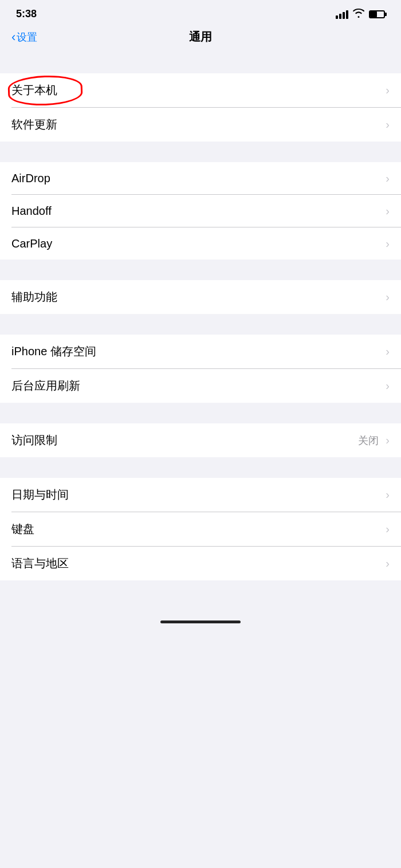 The width and height of the screenshot is (401, 868). I want to click on settings-item-airdrop: AirDrop ›, so click(200, 178).